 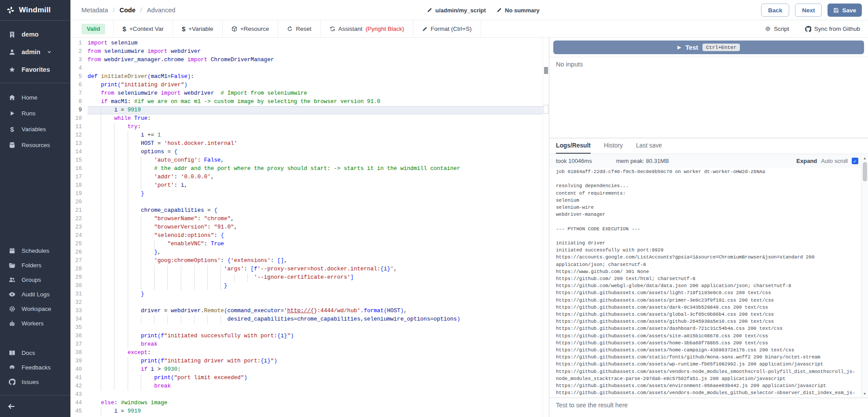 What do you see at coordinates (306, 253) in the screenshot?
I see `code-line: 26 },` at bounding box center [306, 253].